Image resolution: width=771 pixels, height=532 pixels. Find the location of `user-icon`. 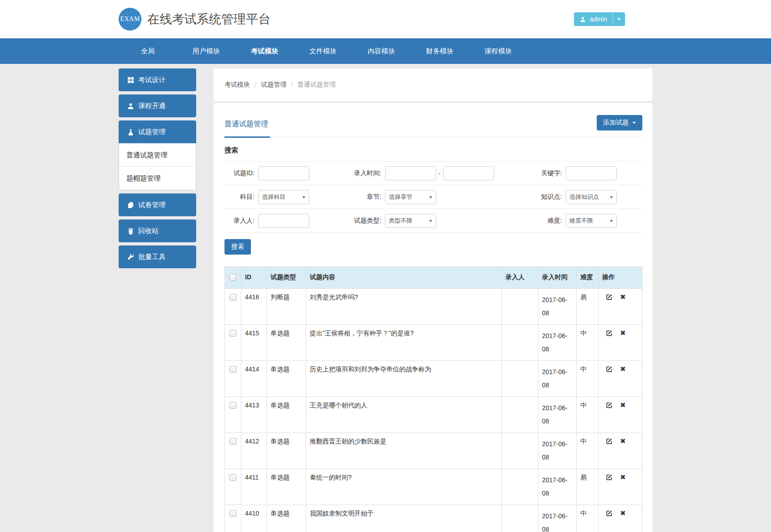

user-icon is located at coordinates (130, 106).